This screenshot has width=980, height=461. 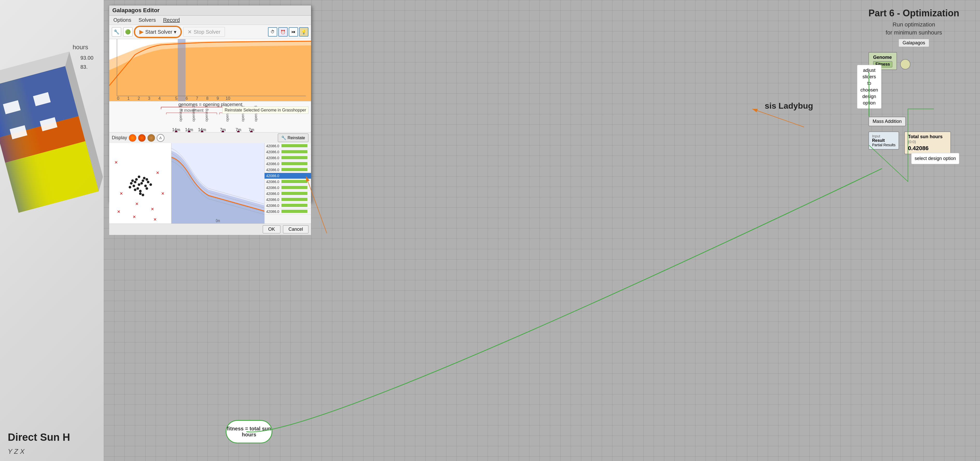 What do you see at coordinates (81, 47) in the screenshot?
I see `svg-text: hours` at bounding box center [81, 47].